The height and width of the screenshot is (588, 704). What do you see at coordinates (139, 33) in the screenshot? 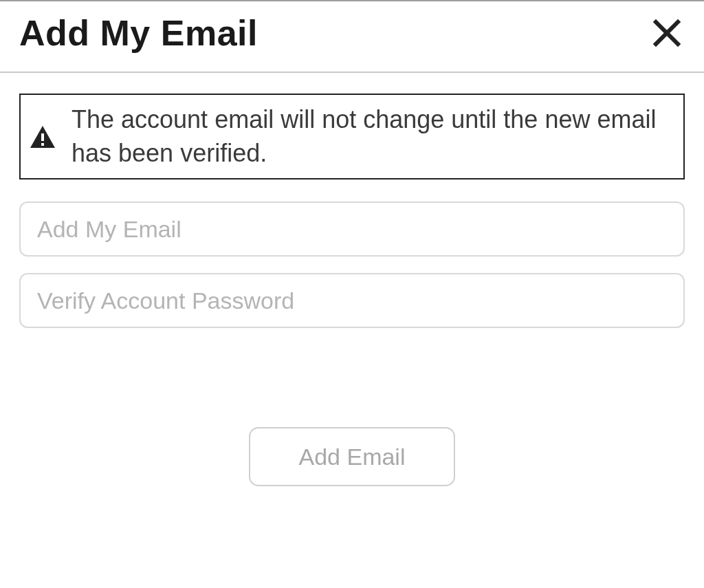
I see `dialog-title: Add My Email` at bounding box center [139, 33].